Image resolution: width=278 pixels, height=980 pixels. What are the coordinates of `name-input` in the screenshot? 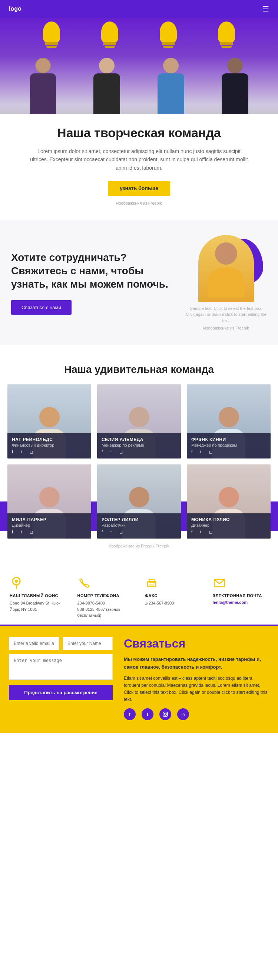 It's located at (87, 644).